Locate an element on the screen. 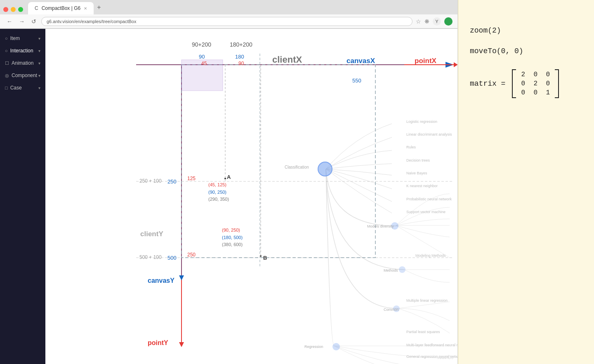  matrix-cell-02: 0 is located at coordinates (548, 75).